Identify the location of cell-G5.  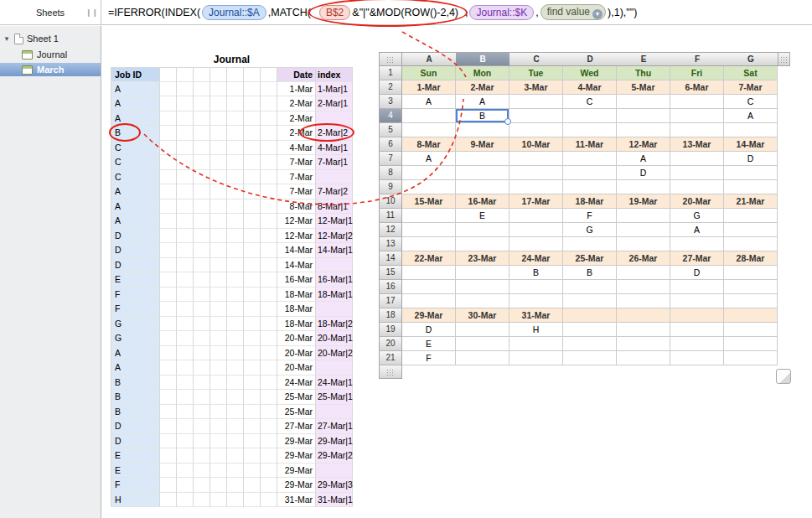
(751, 131).